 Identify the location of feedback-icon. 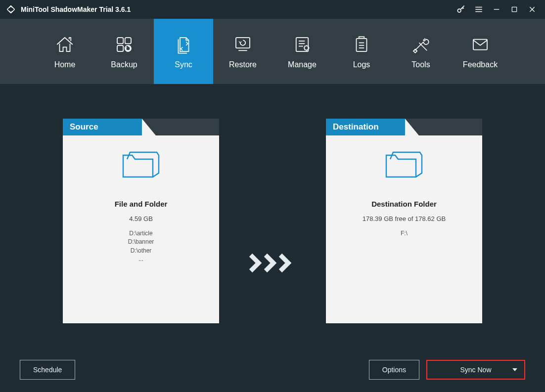
(480, 44).